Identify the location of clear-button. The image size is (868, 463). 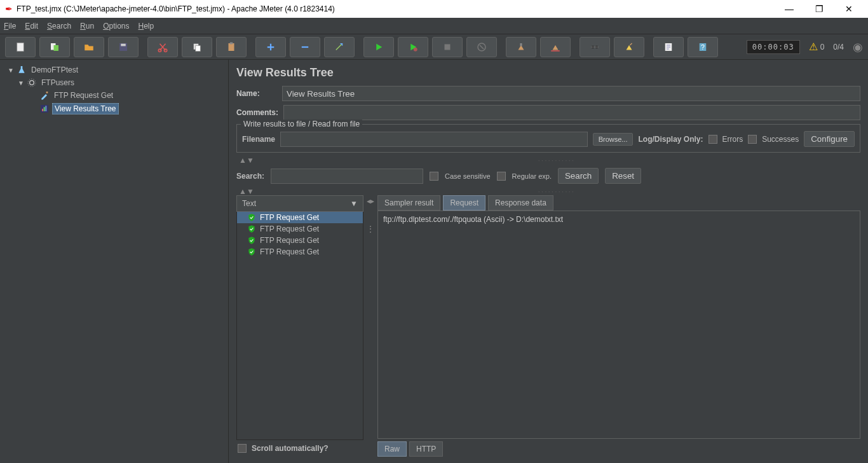
(521, 47).